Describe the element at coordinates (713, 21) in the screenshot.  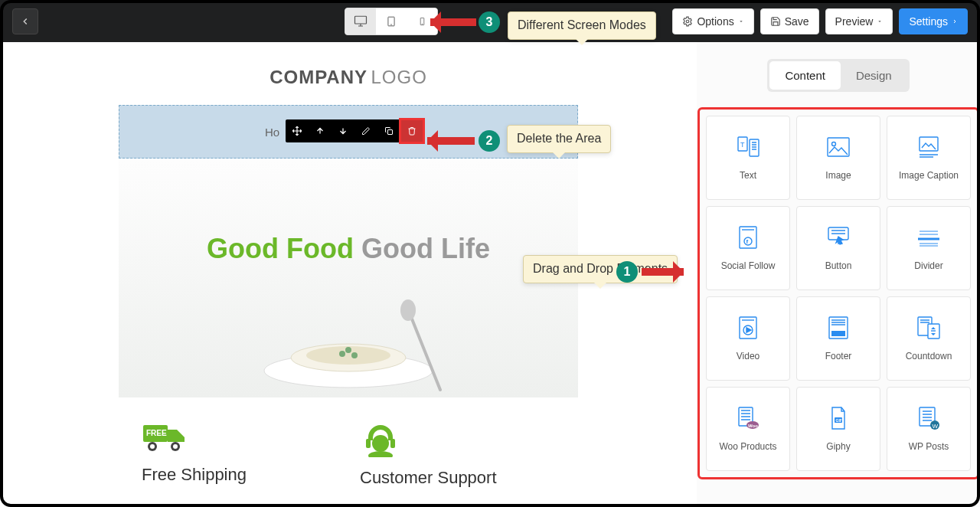
I see `options-button: Options` at that location.